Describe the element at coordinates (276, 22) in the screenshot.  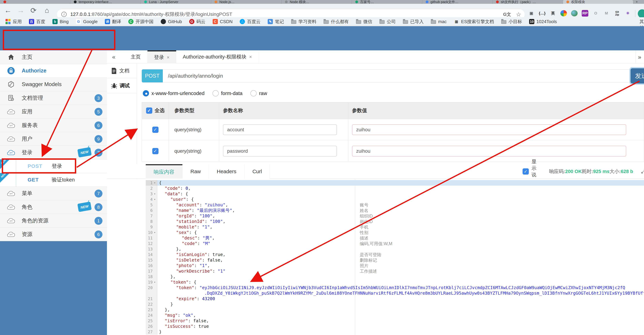
I see `bookmark-item: ✎笔记` at that location.